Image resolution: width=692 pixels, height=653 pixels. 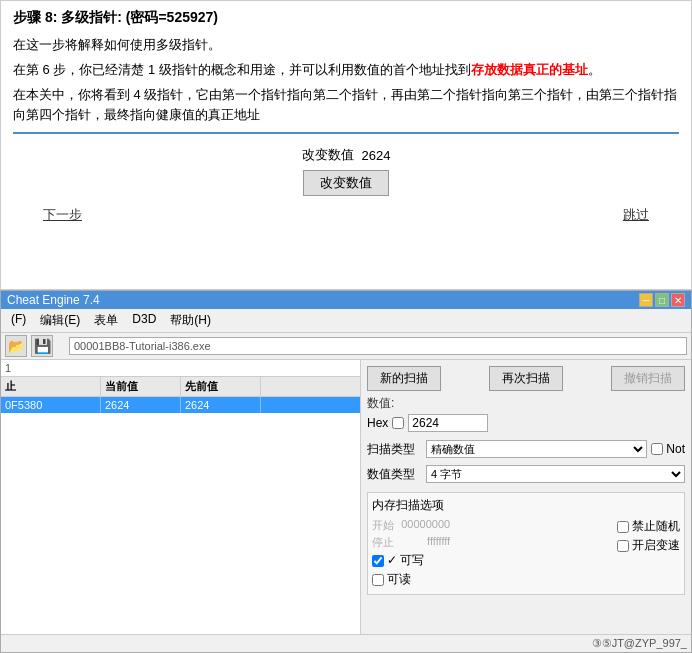 I want to click on toolbar-save-btn: 💾, so click(x=42, y=346).